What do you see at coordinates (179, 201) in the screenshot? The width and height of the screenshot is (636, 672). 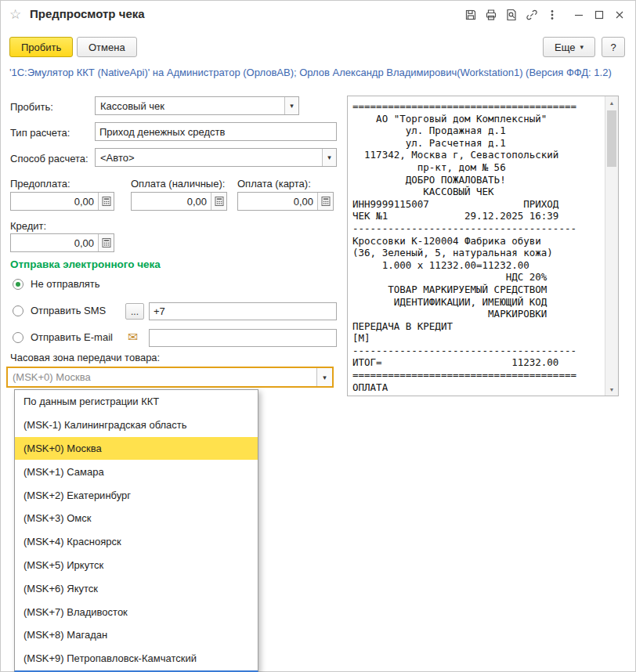 I see `cash-field` at bounding box center [179, 201].